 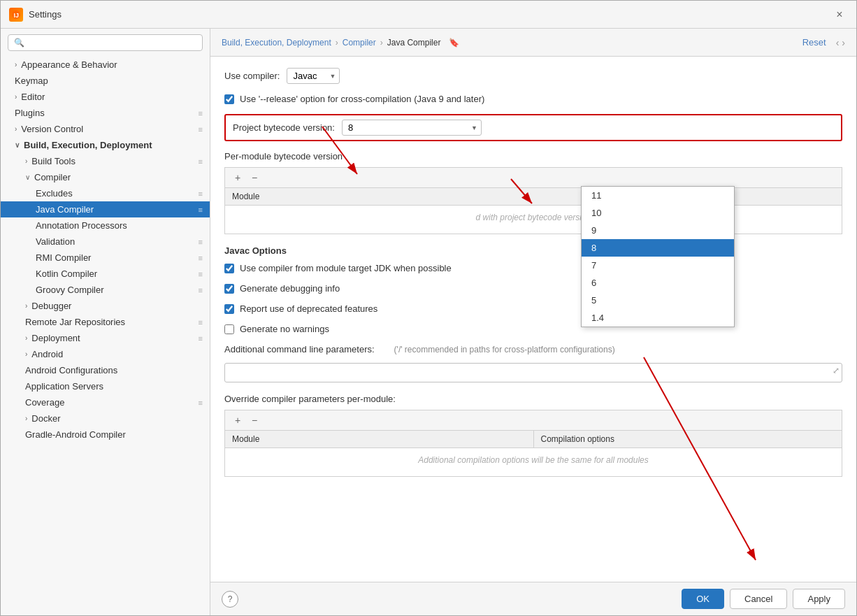 I want to click on dropdown-item-8: 8, so click(x=658, y=248).